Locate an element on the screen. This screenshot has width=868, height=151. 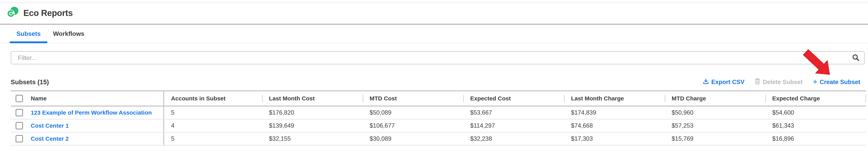
tab-workflows: Workflows is located at coordinates (69, 34).